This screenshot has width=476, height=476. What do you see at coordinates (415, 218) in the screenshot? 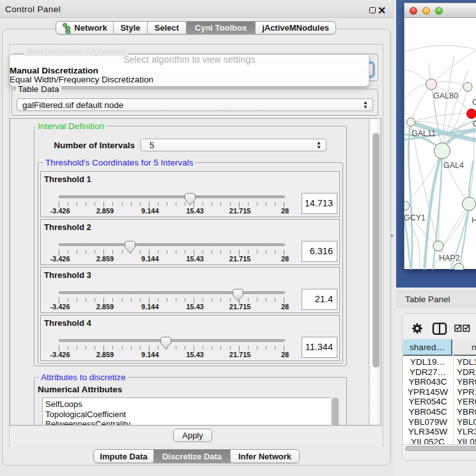
I see `svg-text: GCY1` at bounding box center [415, 218].